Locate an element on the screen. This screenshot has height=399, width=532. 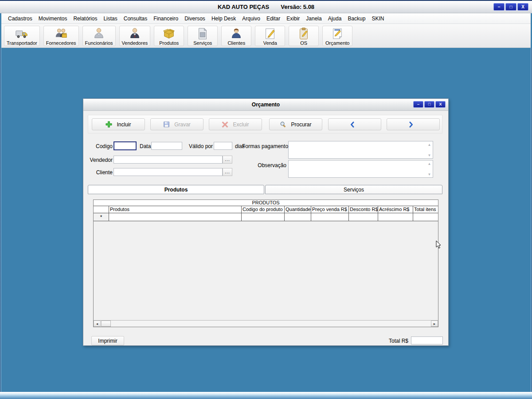
total-input is located at coordinates (427, 340).